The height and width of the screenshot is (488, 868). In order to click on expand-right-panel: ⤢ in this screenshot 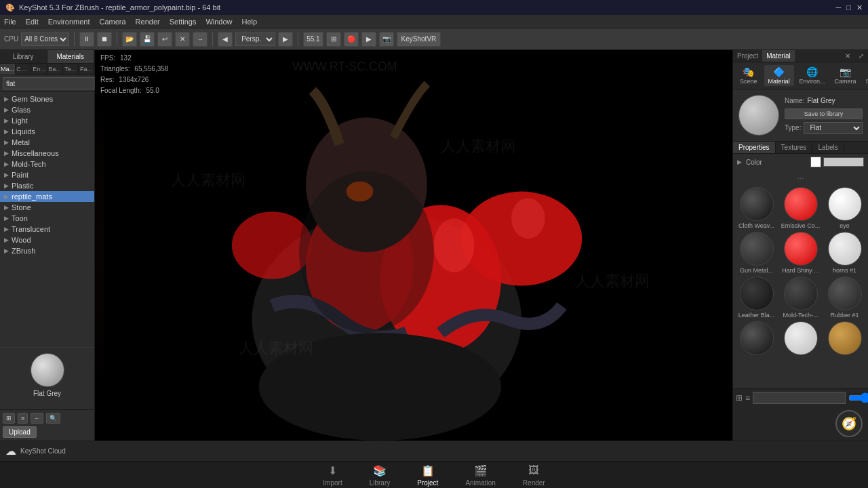, I will do `click(861, 56)`.